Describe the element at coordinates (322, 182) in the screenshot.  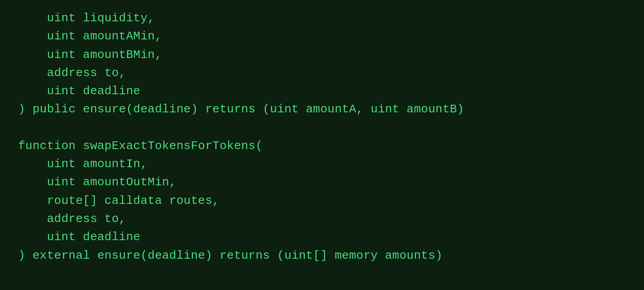
I see `code-line-9: uint amountOutMin,` at that location.